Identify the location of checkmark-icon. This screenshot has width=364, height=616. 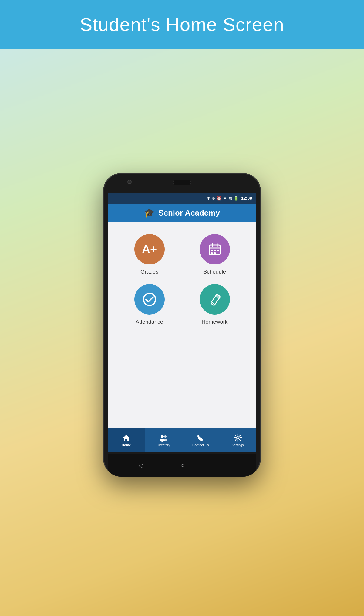
(150, 299).